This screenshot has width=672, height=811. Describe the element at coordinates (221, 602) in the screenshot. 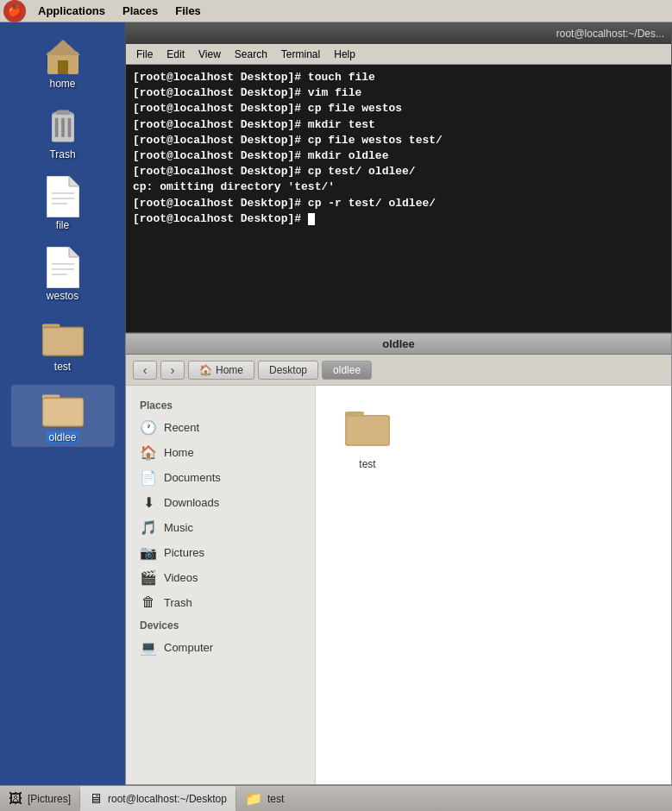

I see `sidebar-item-trash: 🗑 Trash` at that location.